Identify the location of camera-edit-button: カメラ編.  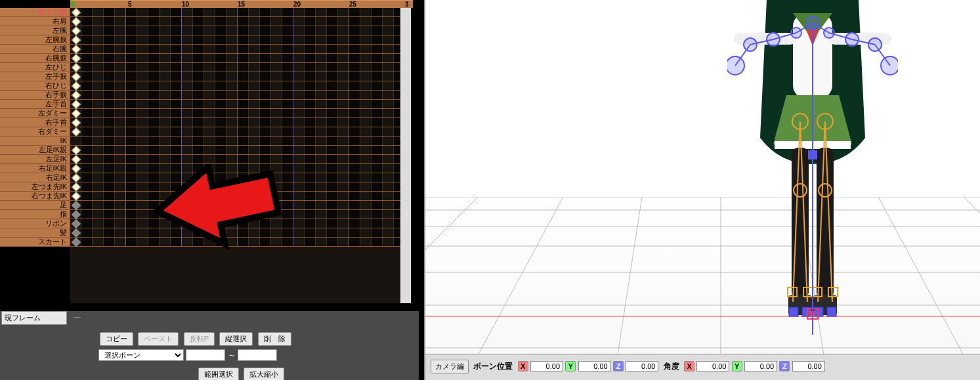
(450, 366).